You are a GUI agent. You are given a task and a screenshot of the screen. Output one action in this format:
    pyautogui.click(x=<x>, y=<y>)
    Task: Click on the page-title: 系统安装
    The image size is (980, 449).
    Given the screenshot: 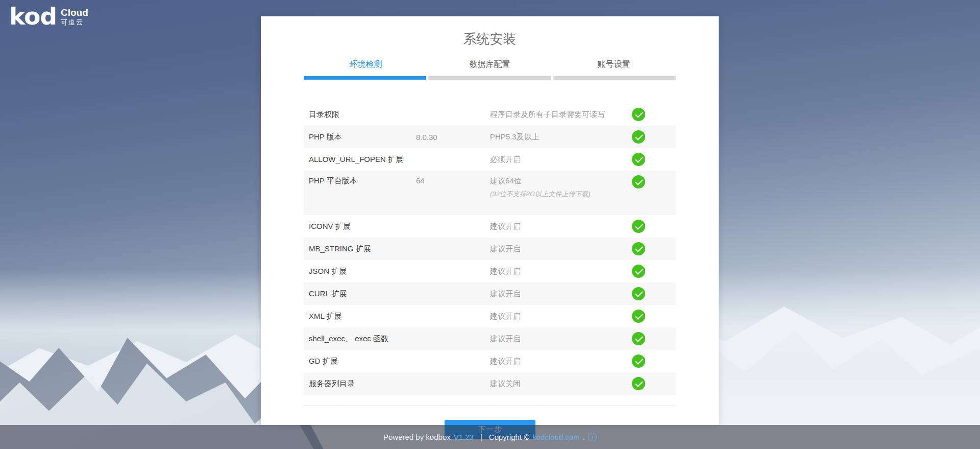 What is the action you would take?
    pyautogui.click(x=490, y=39)
    